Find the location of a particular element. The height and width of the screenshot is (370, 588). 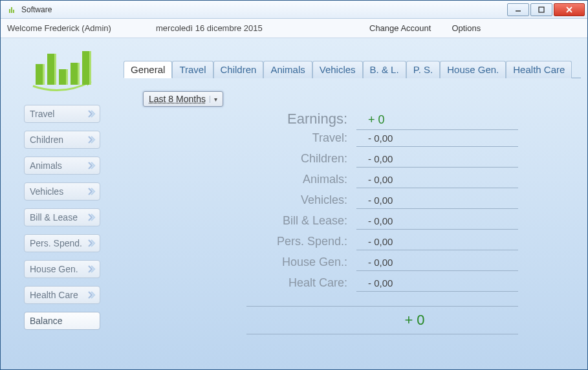

sidebar-item-travel: Travel is located at coordinates (62, 114).